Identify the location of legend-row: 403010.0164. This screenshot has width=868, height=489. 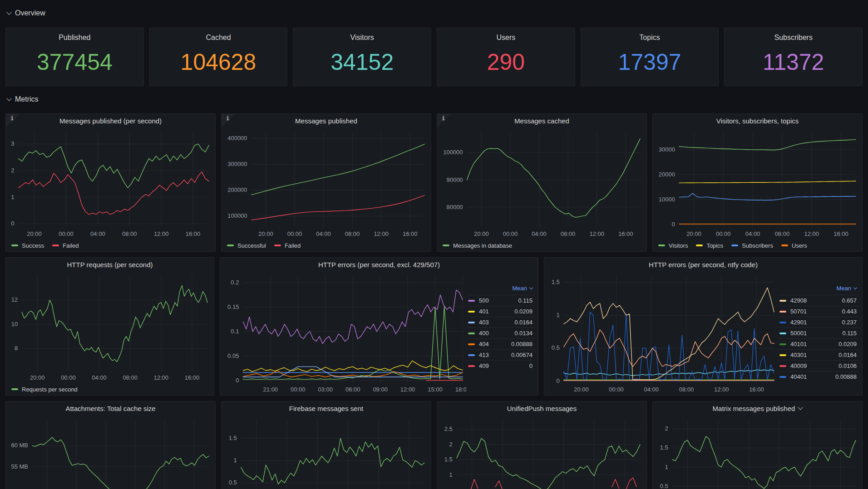
(819, 355).